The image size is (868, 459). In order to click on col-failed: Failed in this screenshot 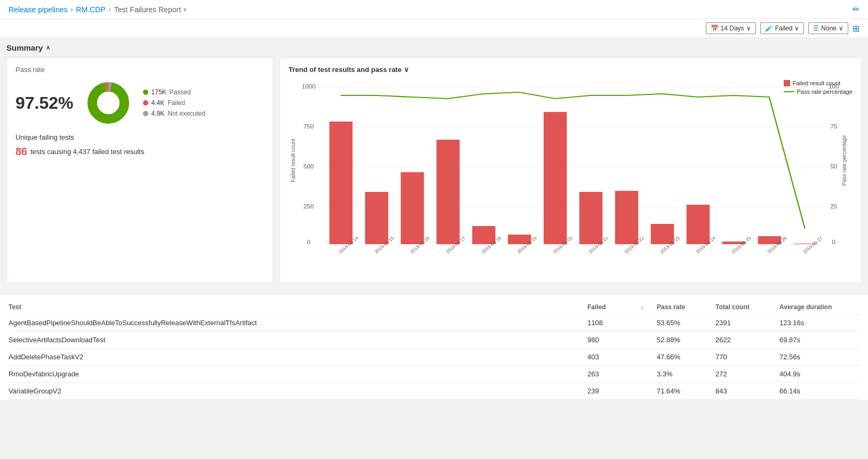, I will do `click(614, 307)`.